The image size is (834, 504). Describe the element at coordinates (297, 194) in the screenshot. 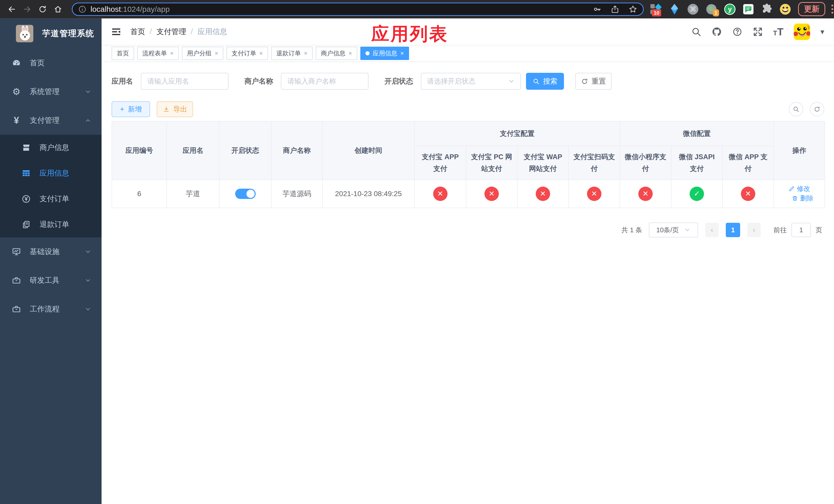

I see `cell-merchant: 芋道源码` at that location.